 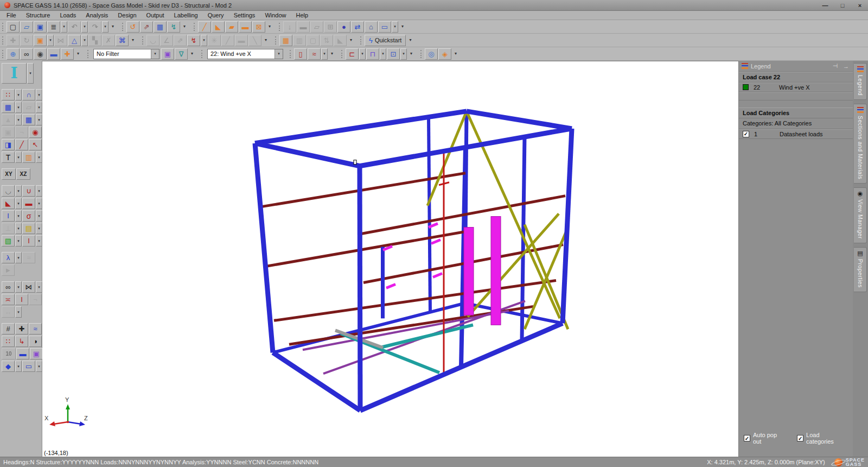 I want to click on filter-funnel-button: ∇, so click(x=181, y=54).